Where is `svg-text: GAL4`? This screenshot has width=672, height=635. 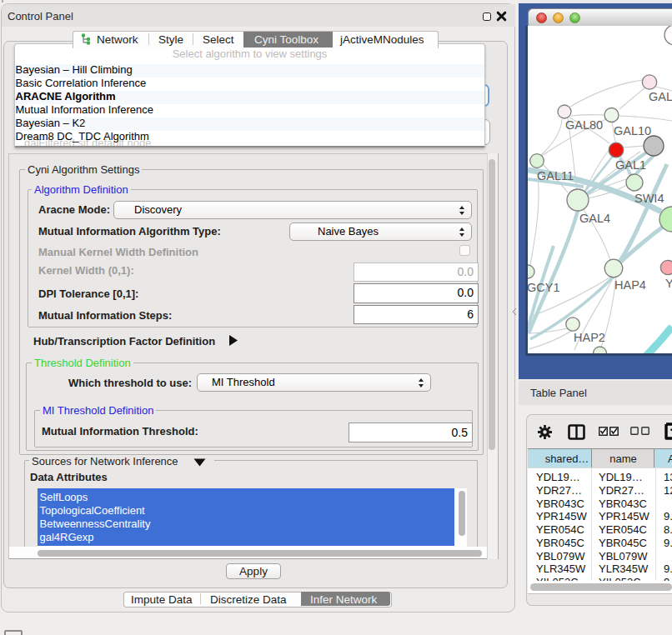 svg-text: GAL4 is located at coordinates (595, 218).